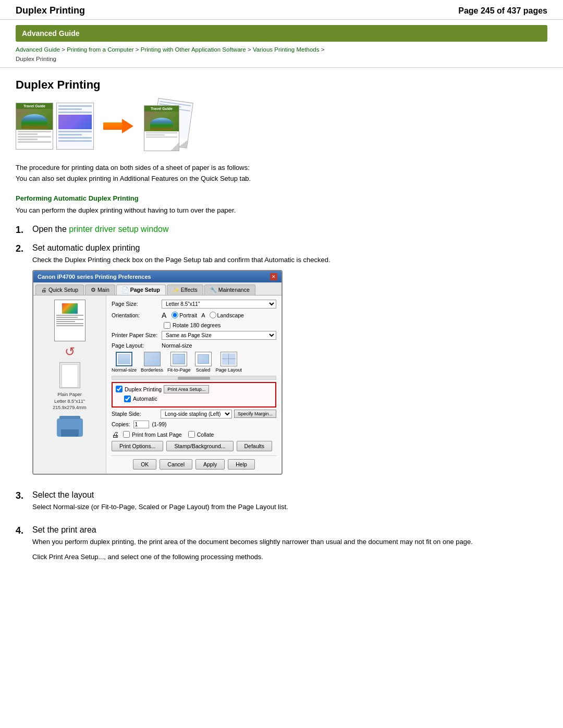  What do you see at coordinates (34, 106) in the screenshot?
I see `travel-header: Travel Guide` at bounding box center [34, 106].